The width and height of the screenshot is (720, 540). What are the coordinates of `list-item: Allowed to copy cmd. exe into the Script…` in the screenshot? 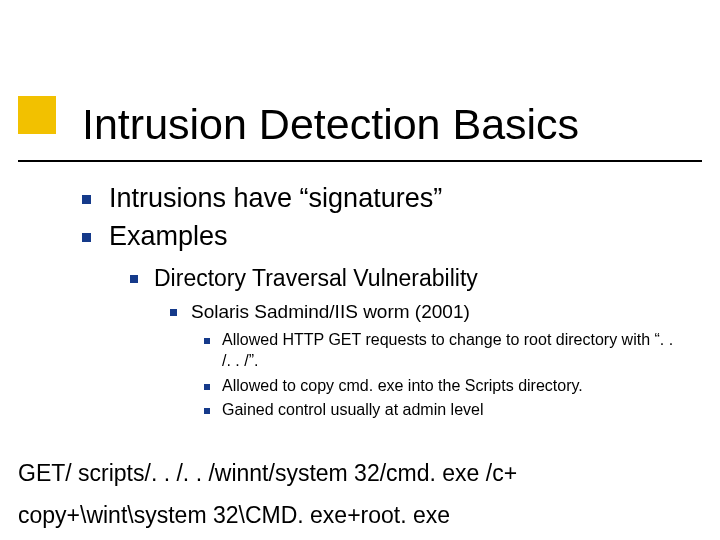 It's located at (443, 386).